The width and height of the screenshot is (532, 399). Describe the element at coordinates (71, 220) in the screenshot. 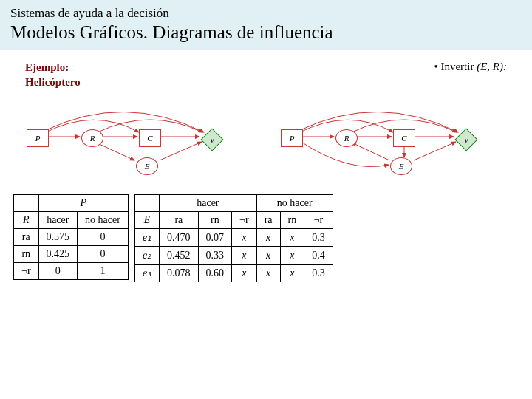

I see `table-row: R hacer no hacer` at that location.